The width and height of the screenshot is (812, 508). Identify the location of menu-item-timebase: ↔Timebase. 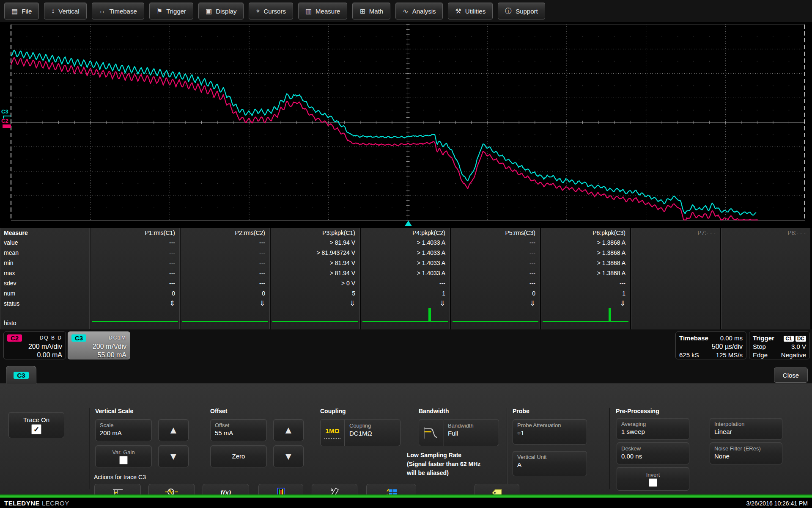
(118, 11).